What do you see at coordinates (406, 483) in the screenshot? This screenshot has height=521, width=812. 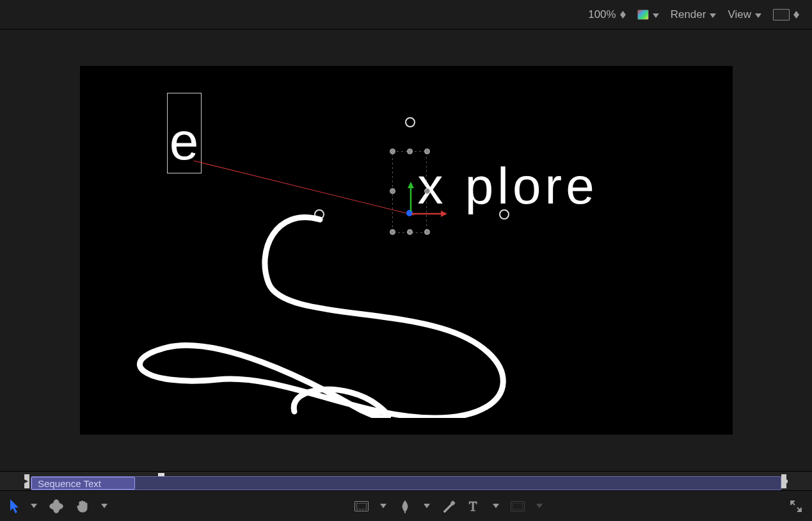 I see `behavior-bar: Sequence Text` at bounding box center [406, 483].